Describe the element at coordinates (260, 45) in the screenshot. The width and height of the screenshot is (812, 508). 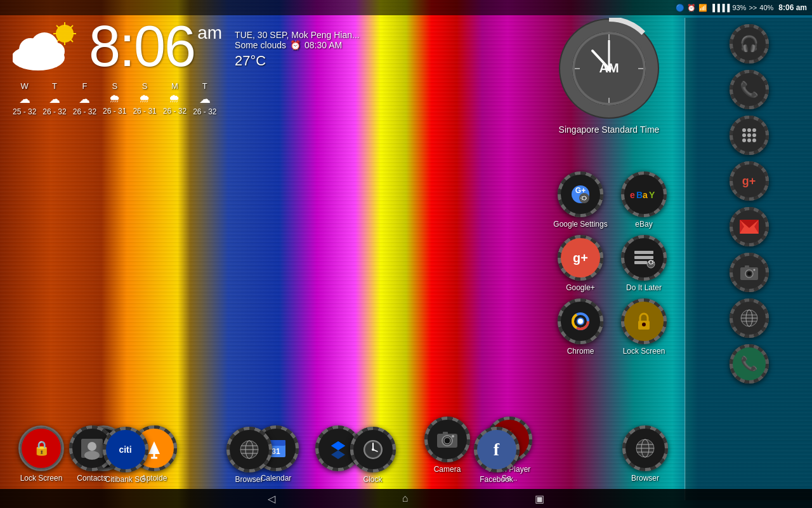
I see `cloud-desc: Some clouds` at that location.